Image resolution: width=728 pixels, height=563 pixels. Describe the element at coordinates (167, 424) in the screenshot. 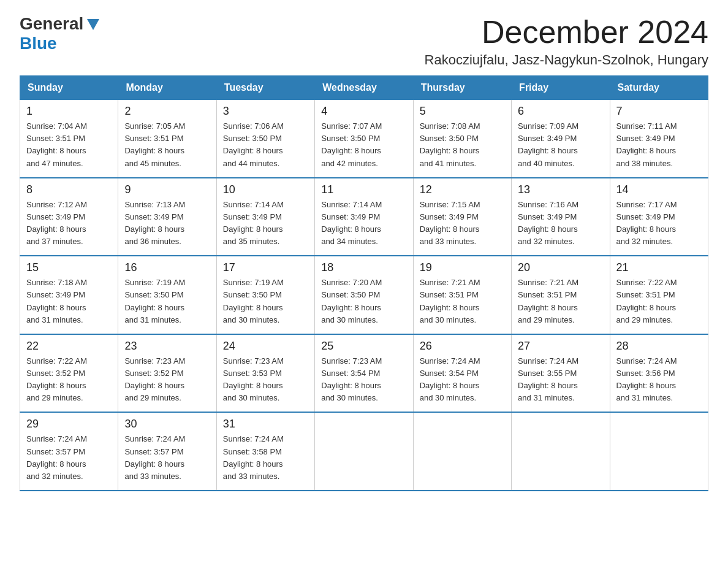

I see `day-number: 30` at that location.